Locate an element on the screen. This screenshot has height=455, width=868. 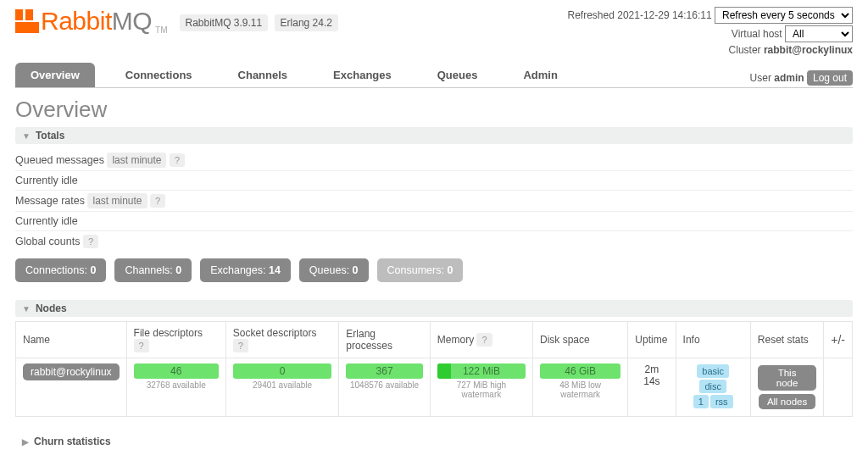
logo: RabbitMQ TM is located at coordinates (92, 21).